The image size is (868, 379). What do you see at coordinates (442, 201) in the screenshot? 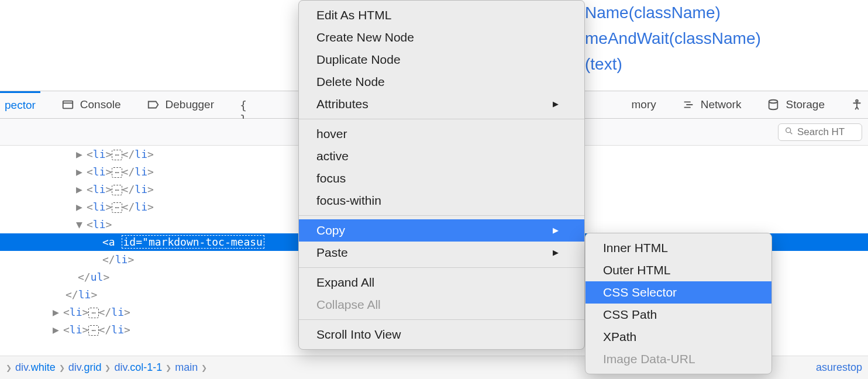
I see `menu-focus-within: focus-within` at bounding box center [442, 201].